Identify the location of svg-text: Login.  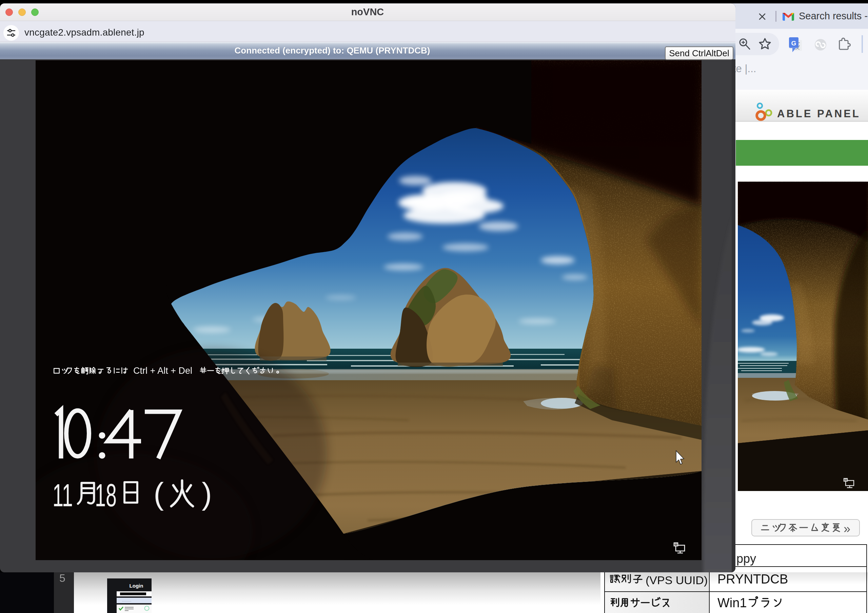
(136, 586).